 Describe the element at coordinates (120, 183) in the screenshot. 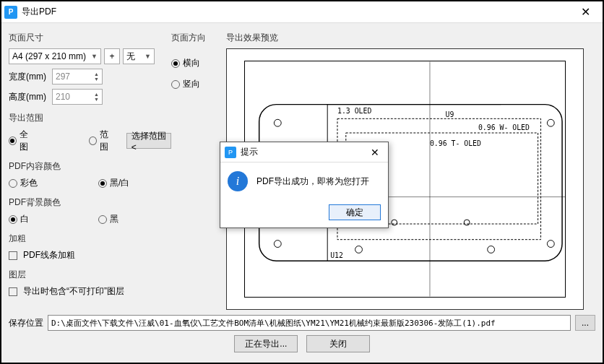

I see `bw-label: 黑/白` at that location.